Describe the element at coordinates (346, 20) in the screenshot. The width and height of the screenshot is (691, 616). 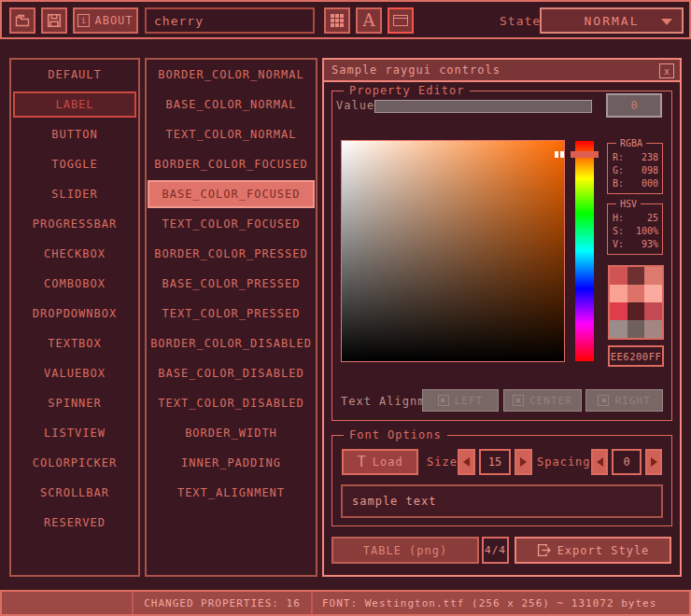
I see `toolbar: i ABOUT A State: NORMAL` at that location.